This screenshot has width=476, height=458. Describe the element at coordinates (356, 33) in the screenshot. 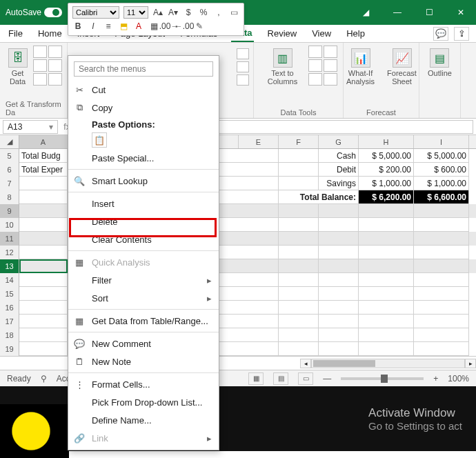

I see `tab-help: Help` at that location.